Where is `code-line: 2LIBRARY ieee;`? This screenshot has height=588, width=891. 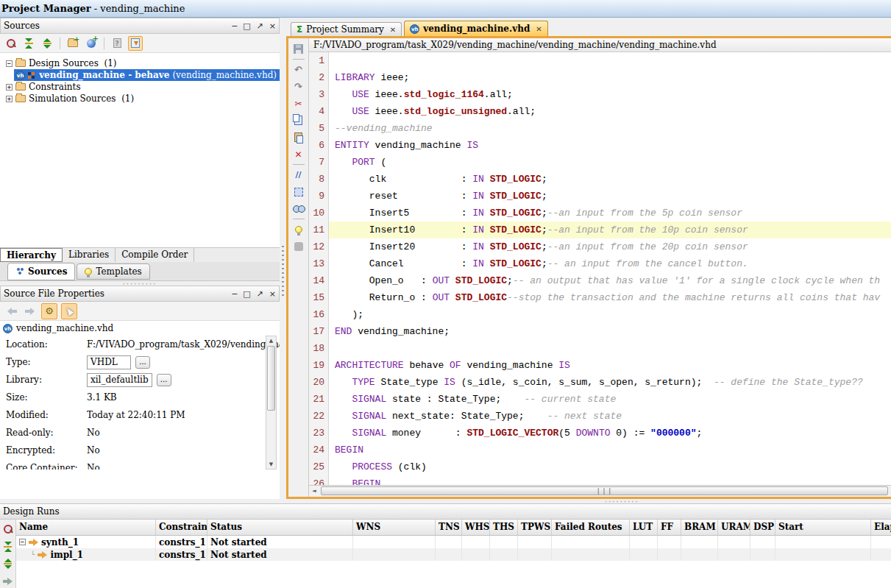 code-line: 2LIBRARY ieee; is located at coordinates (600, 78).